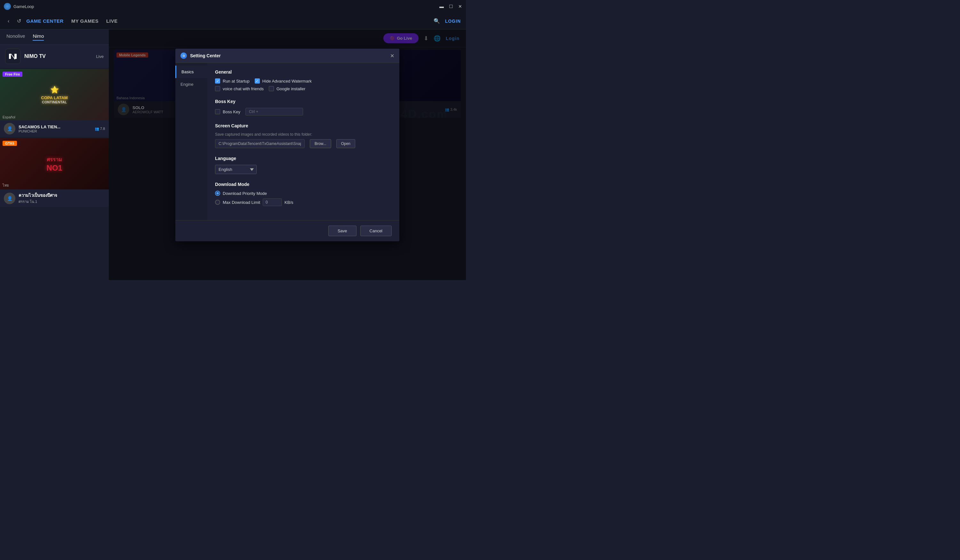  What do you see at coordinates (13, 74) in the screenshot?
I see `game-tag-0: Free Fire` at bounding box center [13, 74].